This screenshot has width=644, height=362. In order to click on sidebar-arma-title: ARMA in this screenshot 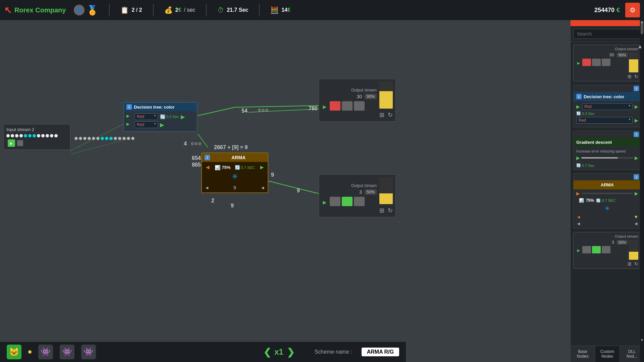, I will do `click(607, 185)`.